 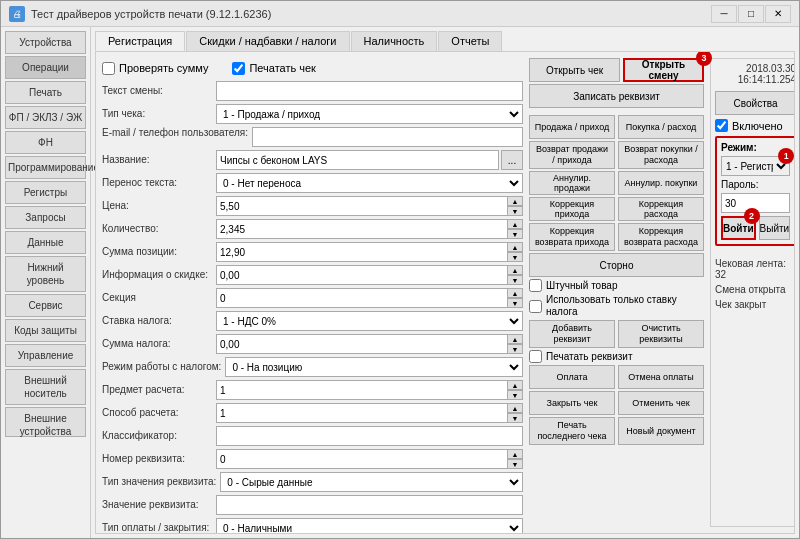 I want to click on sale-income-button: Продажа / приход, so click(x=572, y=127).